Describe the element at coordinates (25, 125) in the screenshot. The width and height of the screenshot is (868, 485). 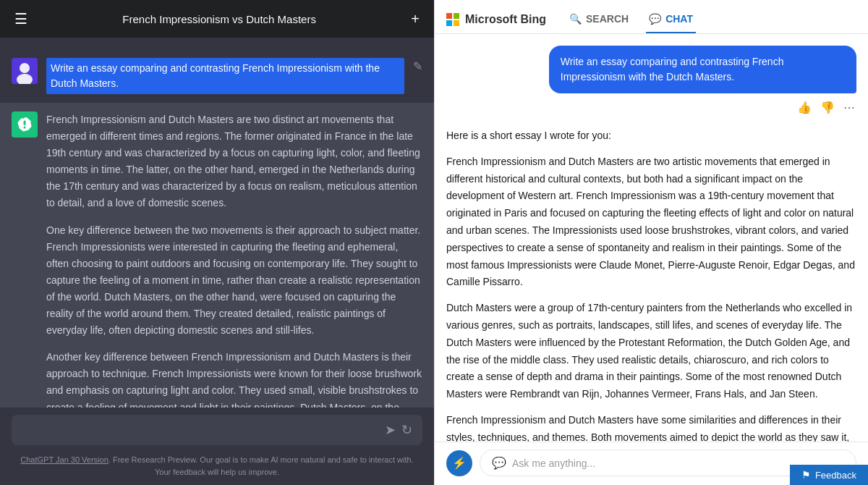
I see `chatgpt-avatar` at that location.